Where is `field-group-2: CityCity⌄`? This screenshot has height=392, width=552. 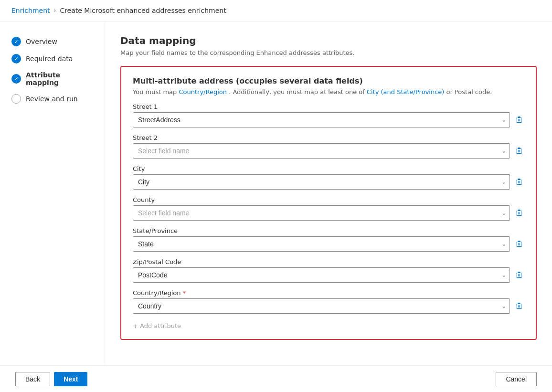
field-group-2: CityCity⌄ is located at coordinates (329, 178).